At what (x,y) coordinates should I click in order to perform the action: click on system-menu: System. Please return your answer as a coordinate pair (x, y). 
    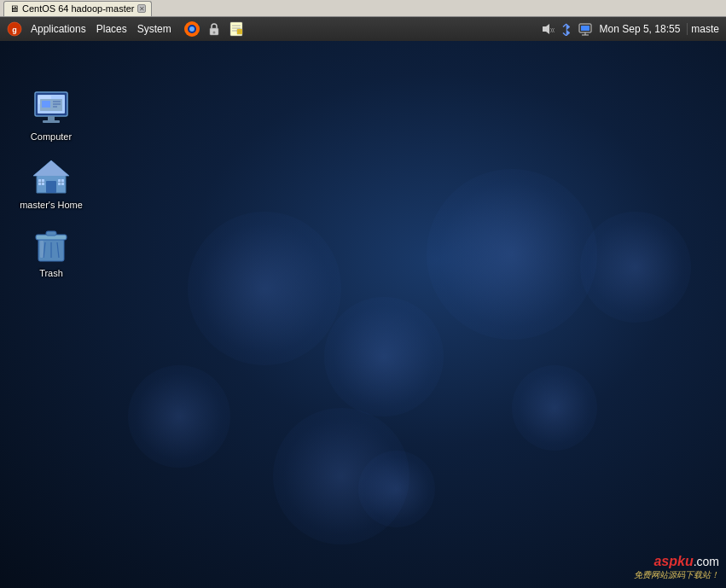
    Looking at the image, I should click on (154, 29).